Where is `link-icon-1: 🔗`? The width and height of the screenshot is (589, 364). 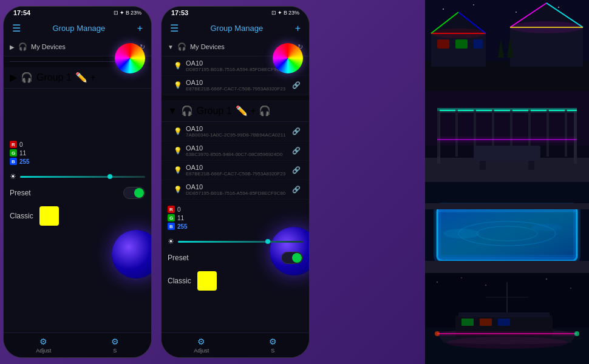 link-icon-1: 🔗 is located at coordinates (296, 85).